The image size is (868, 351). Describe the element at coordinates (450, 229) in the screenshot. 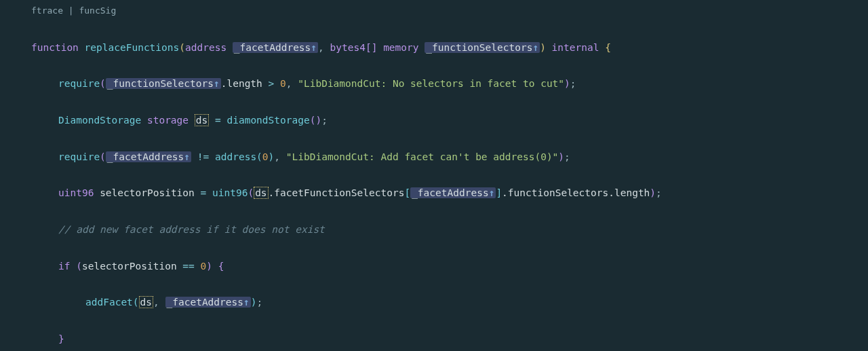

I see `code-line: // add new facet address if it does not …` at that location.